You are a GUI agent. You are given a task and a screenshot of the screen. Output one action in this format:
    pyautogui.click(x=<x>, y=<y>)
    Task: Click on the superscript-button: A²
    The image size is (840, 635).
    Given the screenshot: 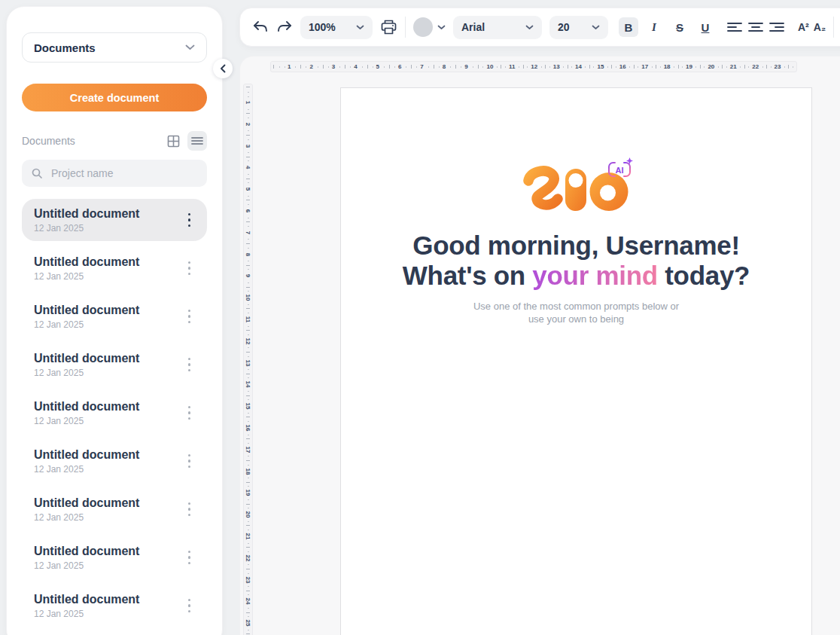 What is the action you would take?
    pyautogui.click(x=804, y=27)
    